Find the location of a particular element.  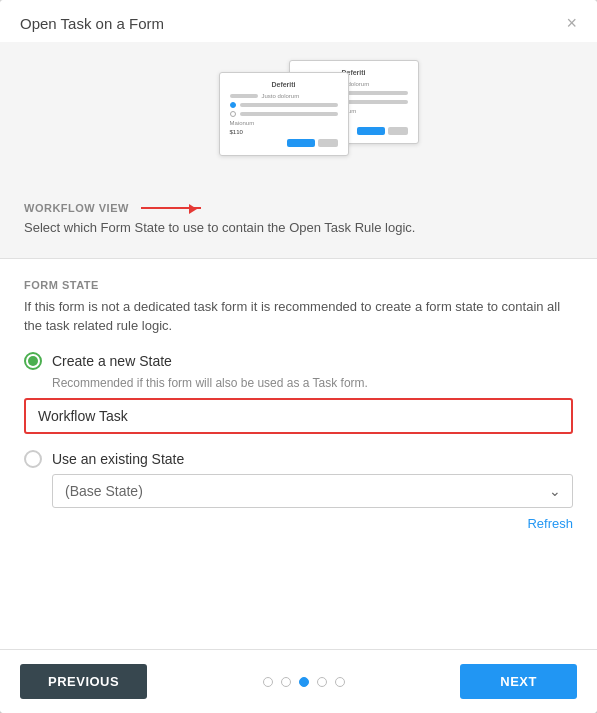

close-button: × is located at coordinates (572, 23).